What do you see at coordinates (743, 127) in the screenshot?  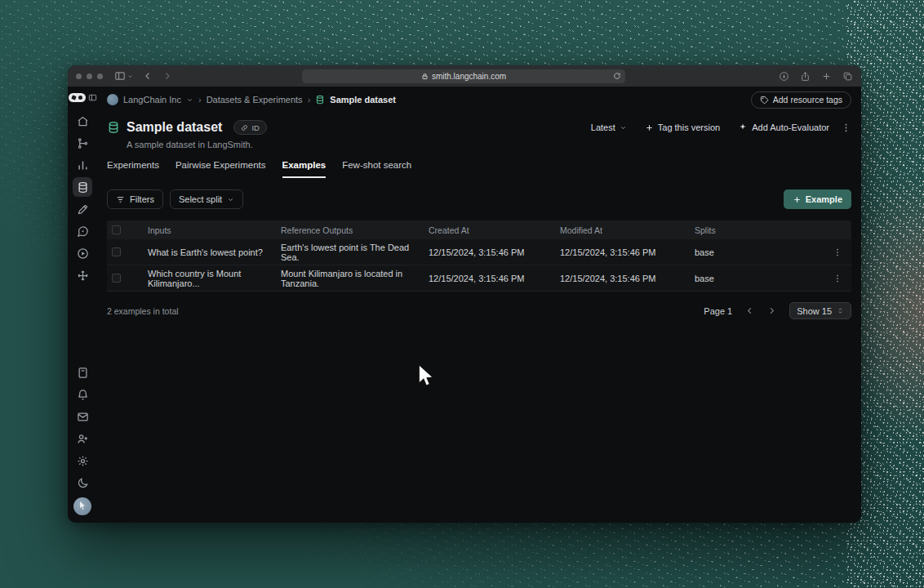 I see `sparkle-icon` at bounding box center [743, 127].